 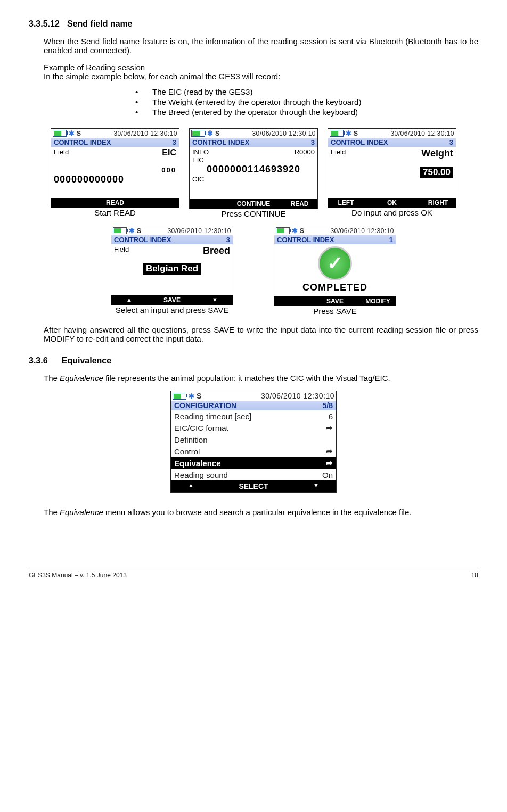 What do you see at coordinates (299, 204) in the screenshot?
I see `softkey-right: READ` at bounding box center [299, 204].